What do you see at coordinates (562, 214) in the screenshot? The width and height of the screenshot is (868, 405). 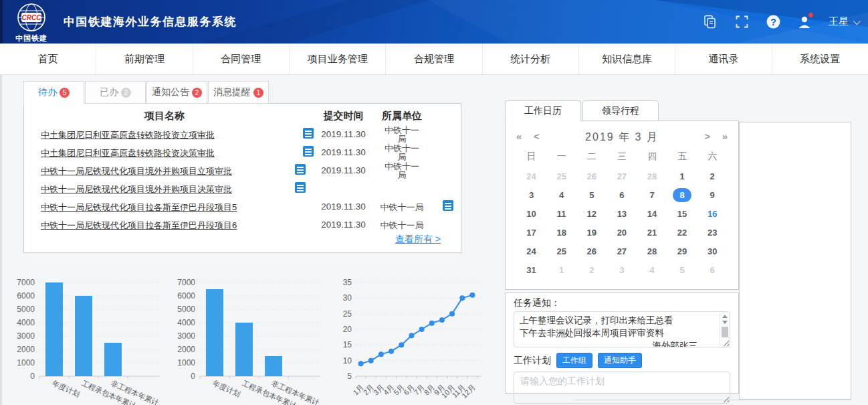 I see `calendar-day: 11` at bounding box center [562, 214].